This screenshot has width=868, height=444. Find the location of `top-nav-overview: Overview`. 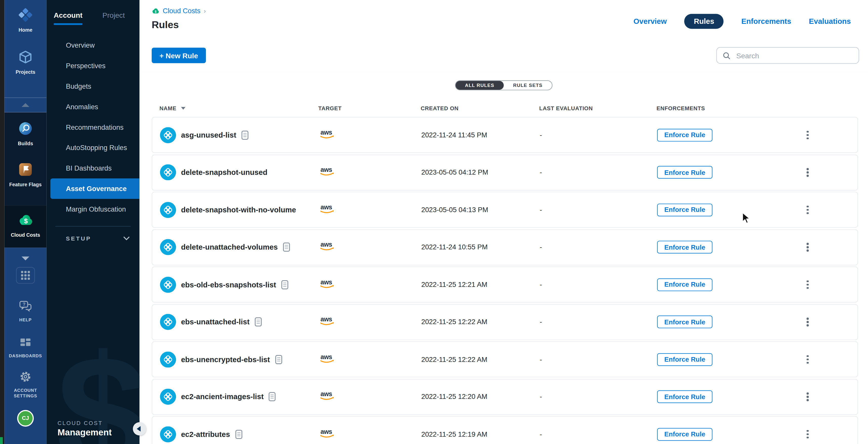

top-nav-overview: Overview is located at coordinates (650, 21).